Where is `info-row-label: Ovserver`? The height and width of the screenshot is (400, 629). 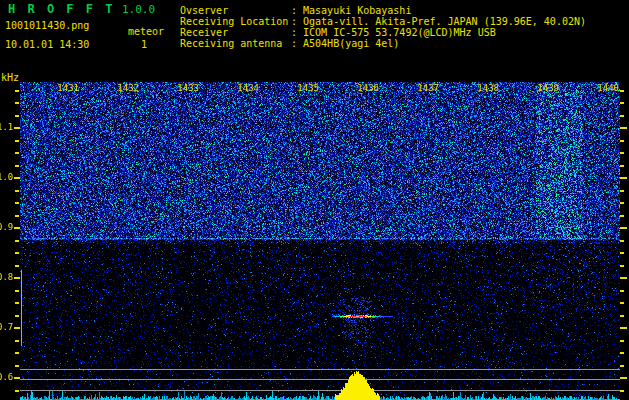
info-row-label: Ovserver is located at coordinates (236, 10).